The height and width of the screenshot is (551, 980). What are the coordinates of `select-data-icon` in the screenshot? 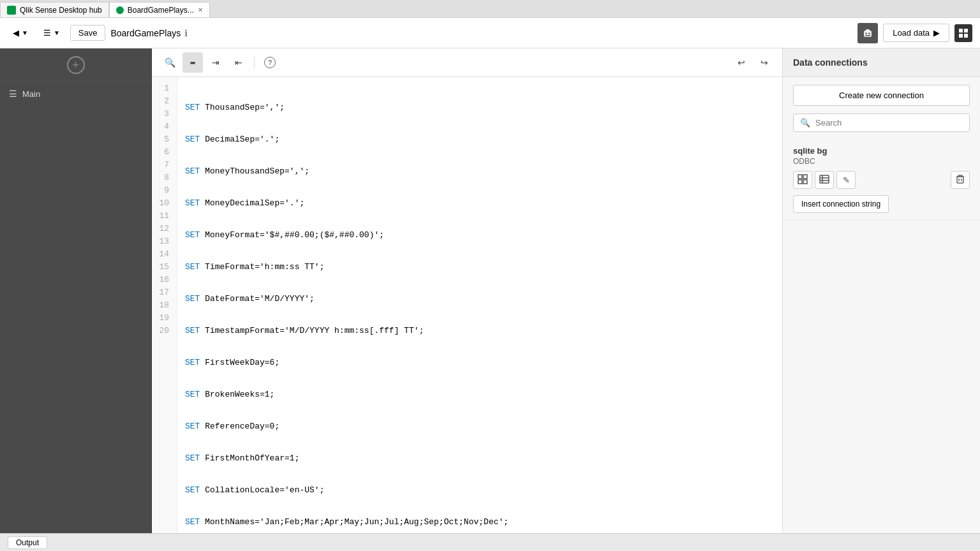 It's located at (803, 180).